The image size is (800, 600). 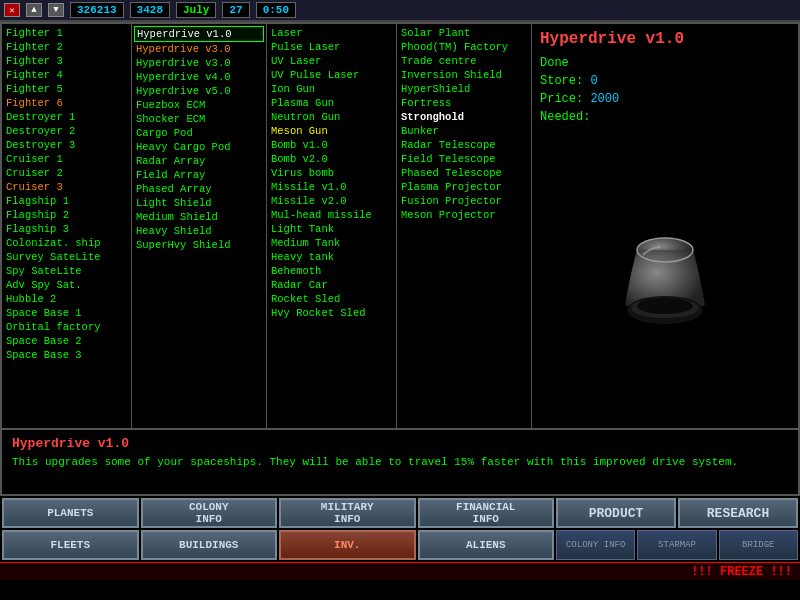 What do you see at coordinates (199, 77) in the screenshot?
I see `equipment-item: Hyperdrive v4.0` at bounding box center [199, 77].